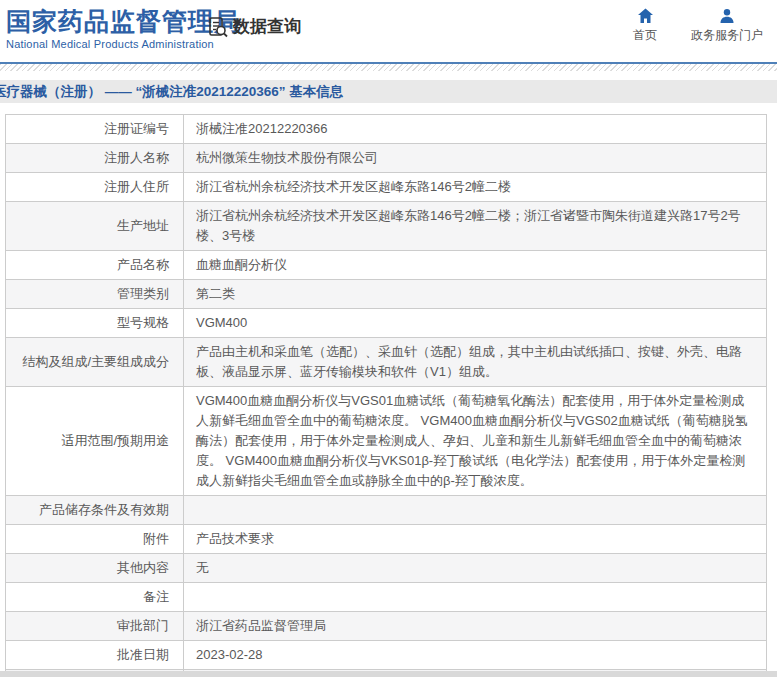 Image resolution: width=777 pixels, height=677 pixels. I want to click on row-label-text: 注册证编号, so click(136, 129).